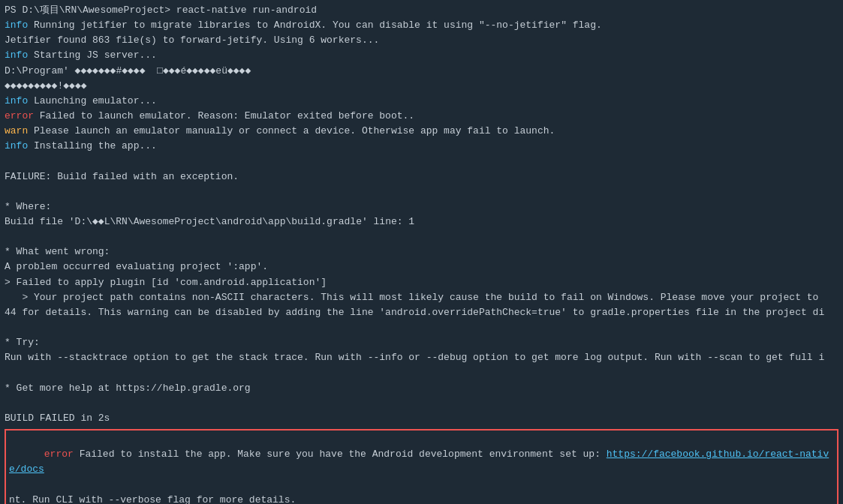  What do you see at coordinates (422, 101) in the screenshot?
I see `line-7: info Launching emulator...` at bounding box center [422, 101].